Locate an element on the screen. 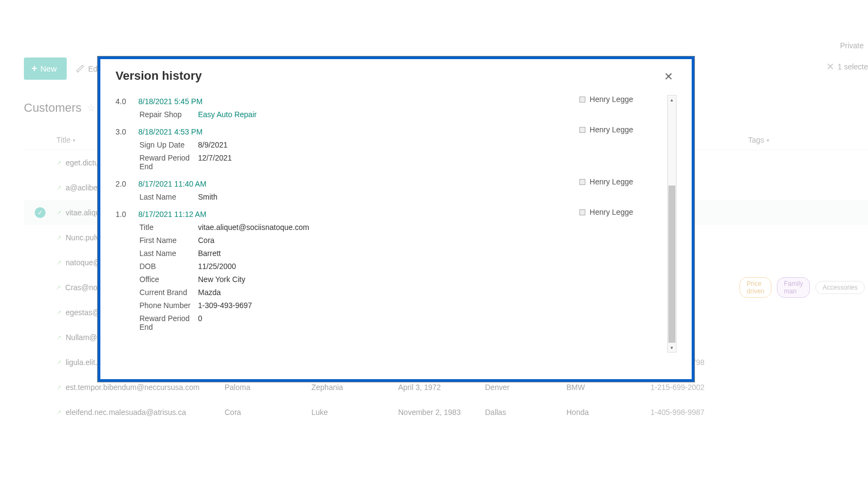 The width and height of the screenshot is (868, 486). version-number: 4.0 is located at coordinates (127, 100).